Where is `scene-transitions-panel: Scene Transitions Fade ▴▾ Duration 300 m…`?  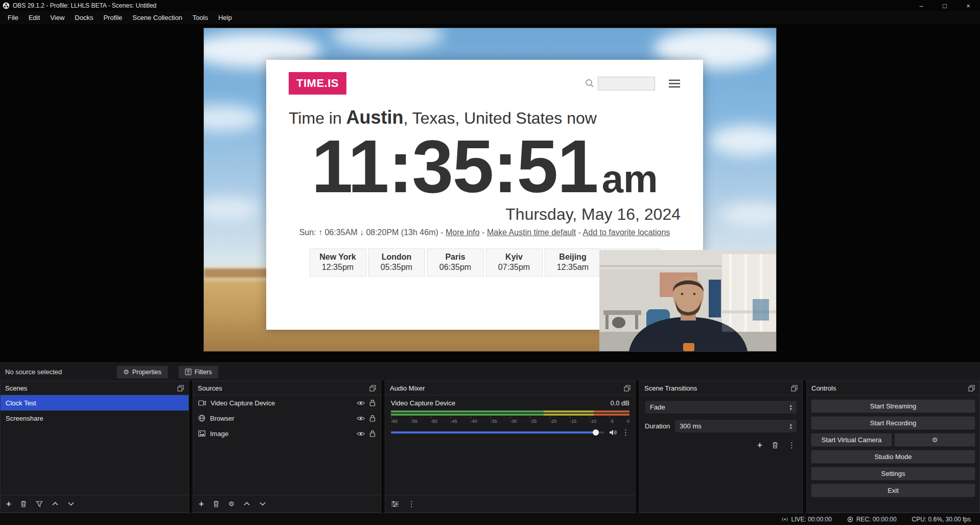 scene-transitions-panel: Scene Transitions Fade ▴▾ Duration 300 m… is located at coordinates (721, 447).